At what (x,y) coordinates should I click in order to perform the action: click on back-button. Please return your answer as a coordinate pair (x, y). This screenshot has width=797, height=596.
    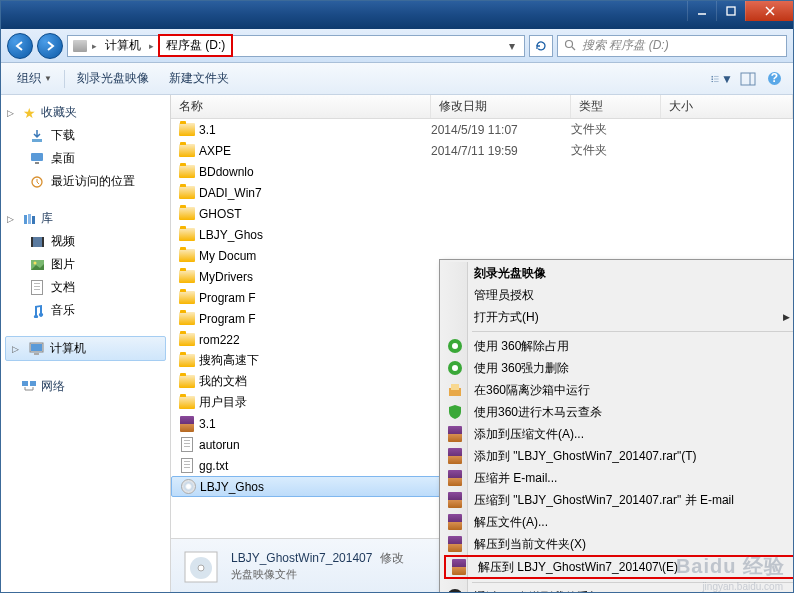
    Looking at the image, I should click on (20, 46).